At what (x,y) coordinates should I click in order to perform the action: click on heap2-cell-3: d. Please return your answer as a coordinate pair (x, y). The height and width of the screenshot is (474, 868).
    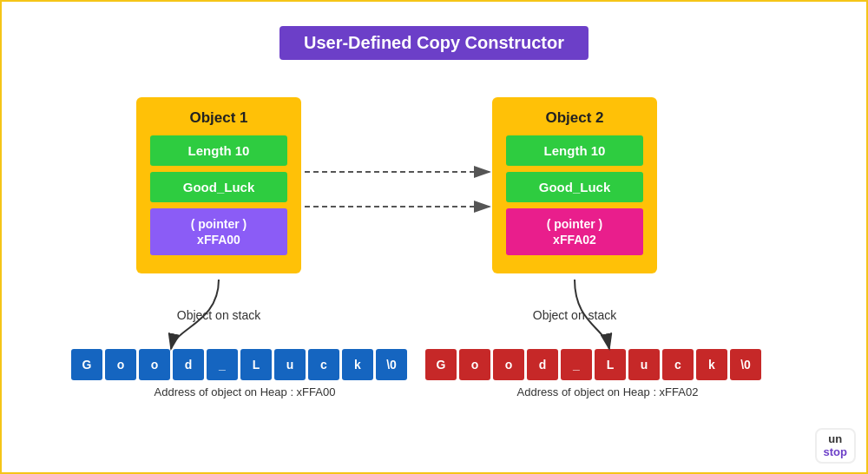
    Looking at the image, I should click on (542, 365).